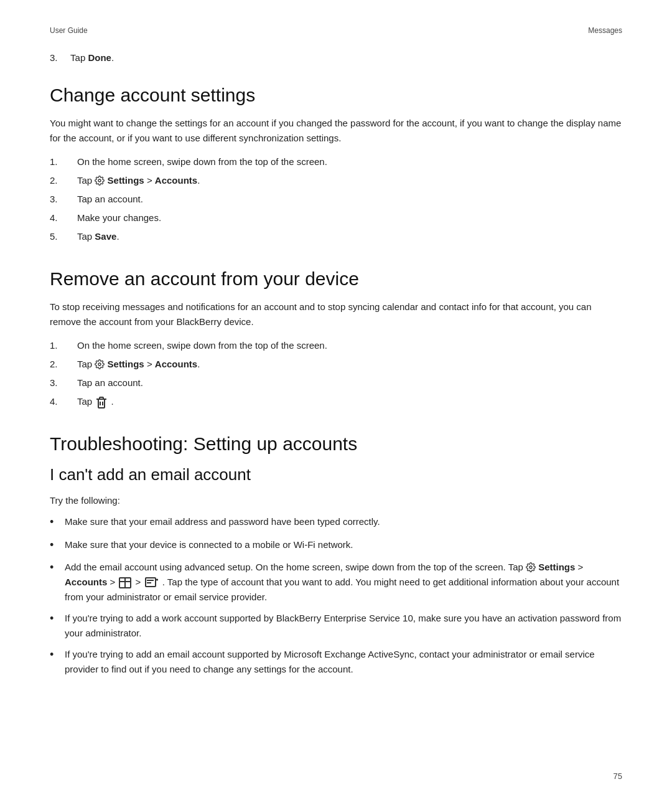  What do you see at coordinates (68, 31) in the screenshot?
I see `header-left-label: User Guide` at bounding box center [68, 31].